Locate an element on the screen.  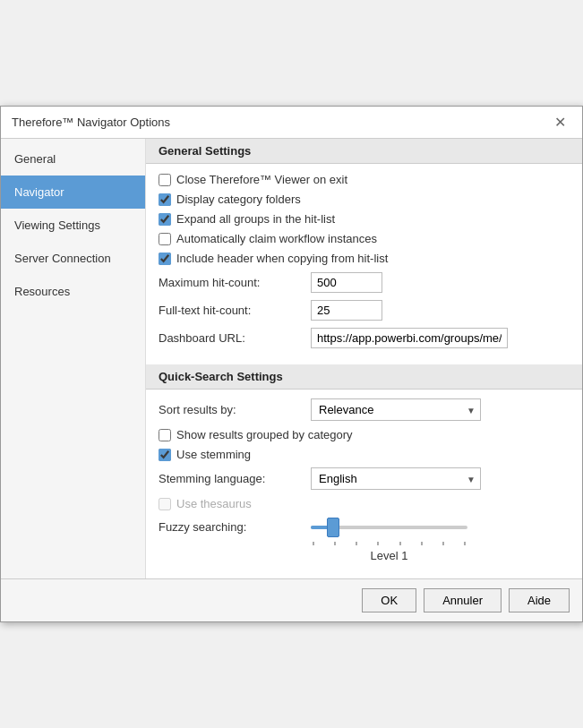
quick-search-header: Quick-Search Settings is located at coordinates (364, 377).